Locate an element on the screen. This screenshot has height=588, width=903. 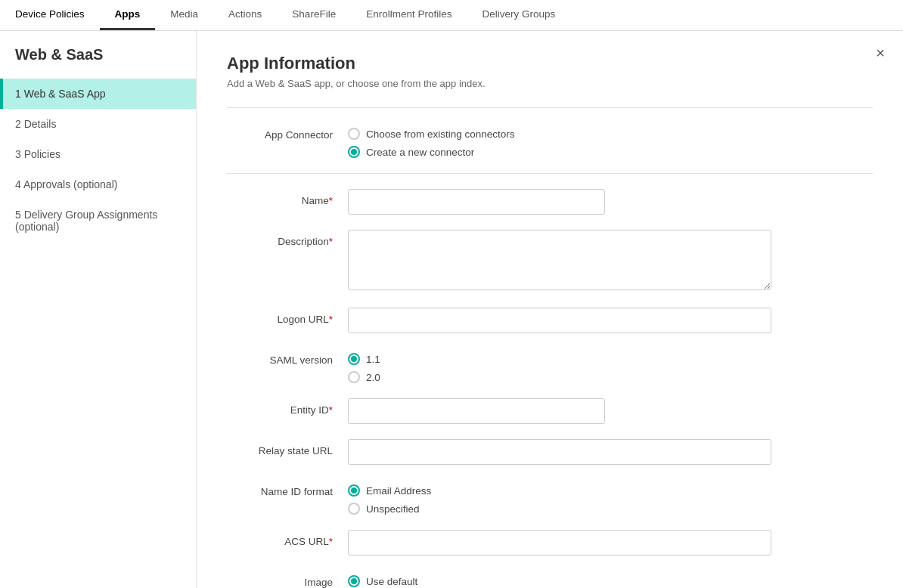
description-required-marker: * is located at coordinates (331, 242).